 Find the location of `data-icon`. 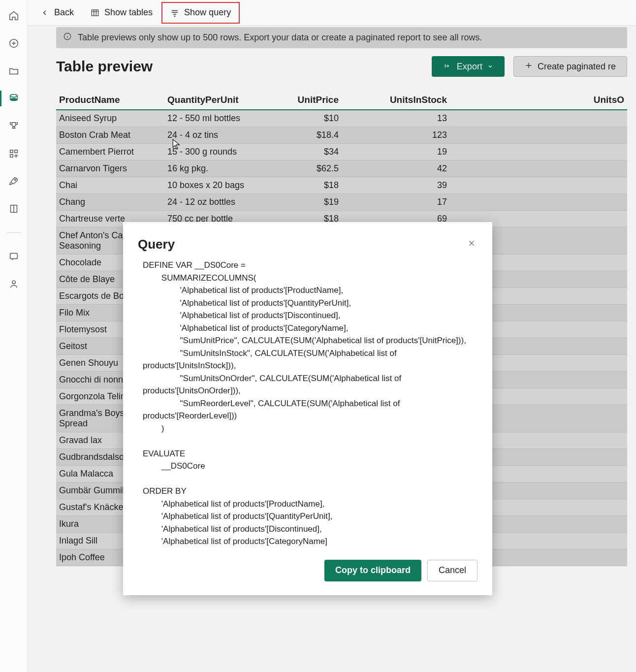

data-icon is located at coordinates (14, 98).